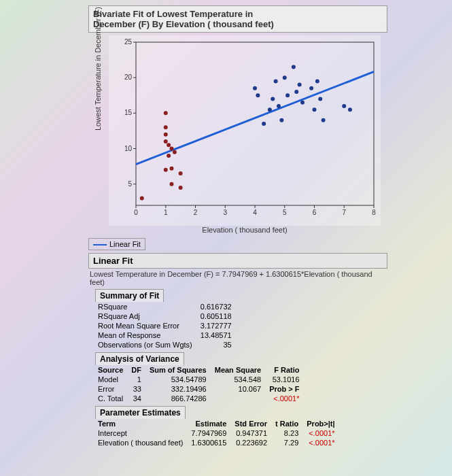 Image resolution: width=452 pixels, height=476 pixels. I want to click on col-ss: Sum of Squares, so click(179, 370).